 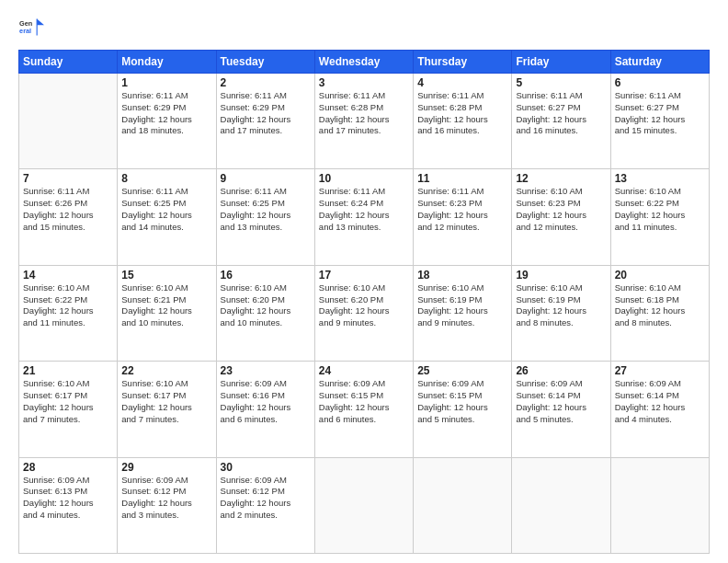 What do you see at coordinates (266, 83) in the screenshot?
I see `day-number: 2` at bounding box center [266, 83].